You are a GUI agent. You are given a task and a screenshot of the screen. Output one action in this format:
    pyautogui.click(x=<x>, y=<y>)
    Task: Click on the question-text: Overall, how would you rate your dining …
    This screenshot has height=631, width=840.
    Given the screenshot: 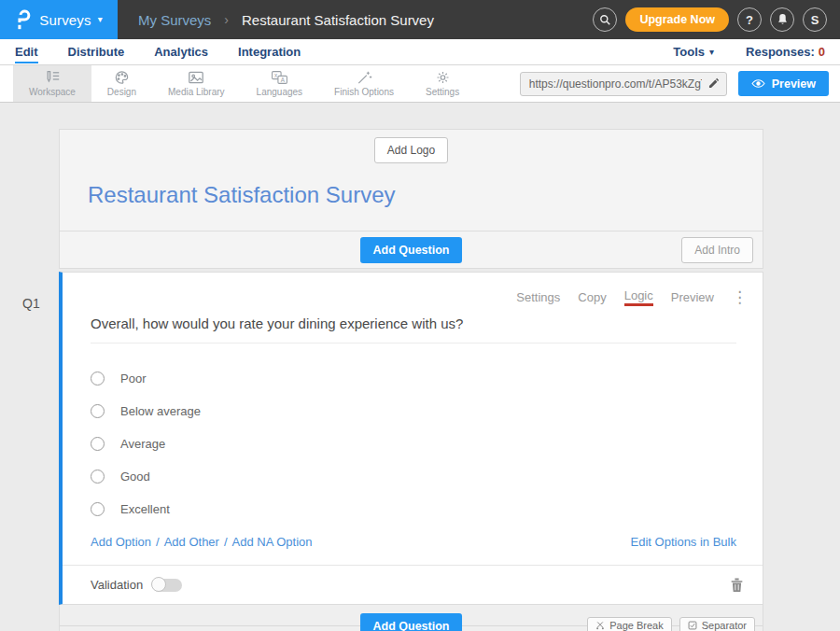 What is the action you would take?
    pyautogui.click(x=413, y=330)
    